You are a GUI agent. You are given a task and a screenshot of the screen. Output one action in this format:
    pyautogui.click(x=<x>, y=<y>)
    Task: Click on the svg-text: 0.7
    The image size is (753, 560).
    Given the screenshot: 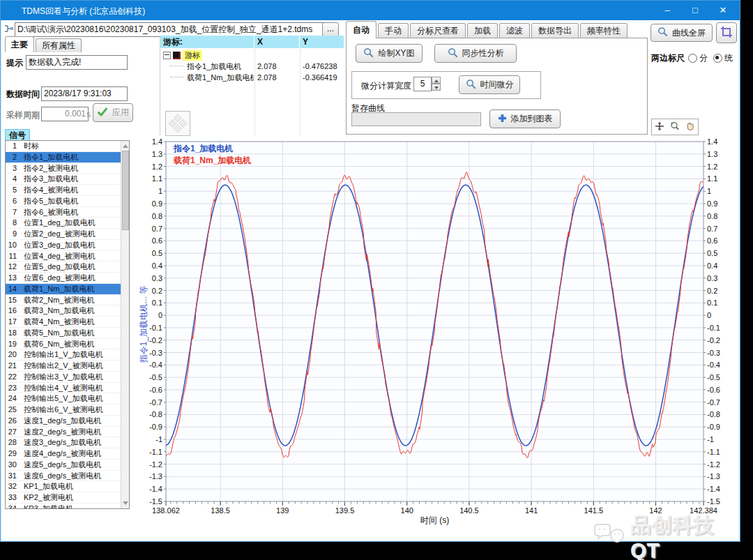 What is the action you would take?
    pyautogui.click(x=158, y=229)
    